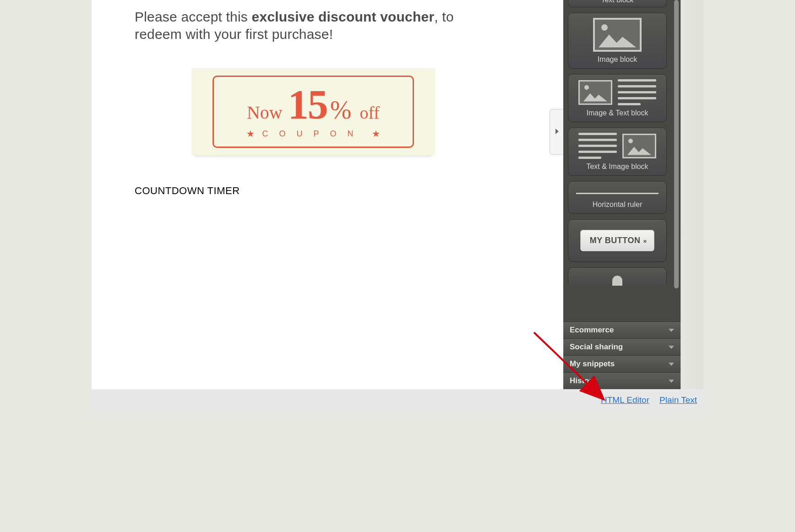 The height and width of the screenshot is (532, 795). Describe the element at coordinates (622, 364) in the screenshot. I see `accordion-my-snippets: My snippets` at that location.